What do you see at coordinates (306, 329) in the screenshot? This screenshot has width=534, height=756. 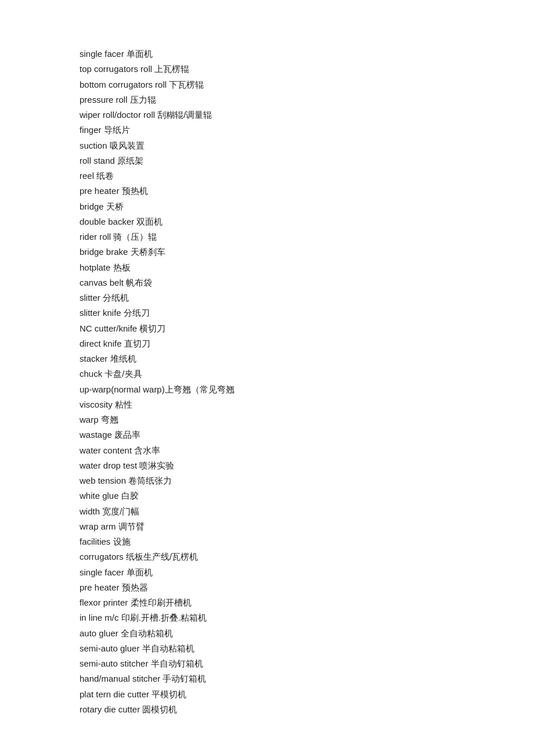 I see `list-item: NC cutter/knife 横切刀` at bounding box center [306, 329].